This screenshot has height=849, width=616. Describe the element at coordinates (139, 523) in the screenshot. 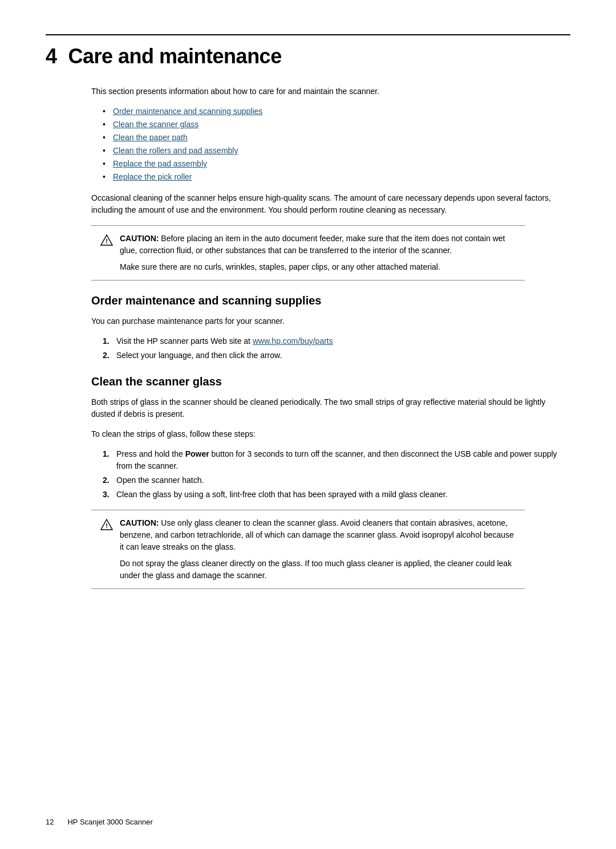

I see `caution2-label: CAUTION:` at that location.